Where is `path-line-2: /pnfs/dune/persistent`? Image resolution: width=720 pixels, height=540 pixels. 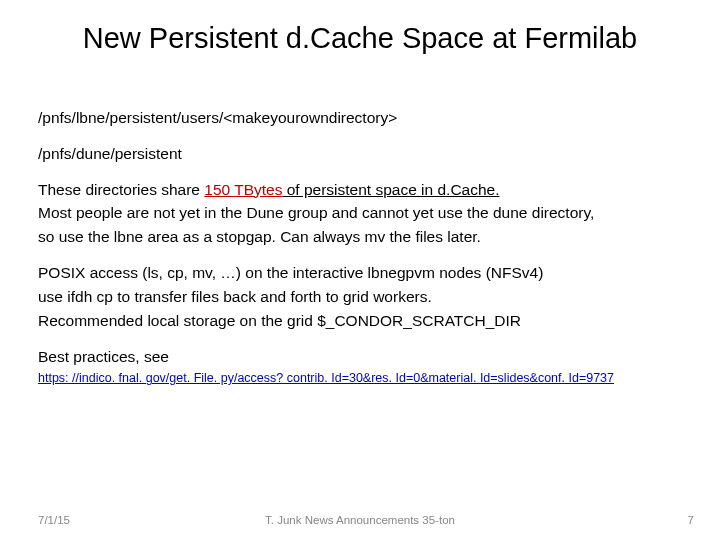
path-line-2: /pnfs/dune/persistent is located at coordinates (360, 154).